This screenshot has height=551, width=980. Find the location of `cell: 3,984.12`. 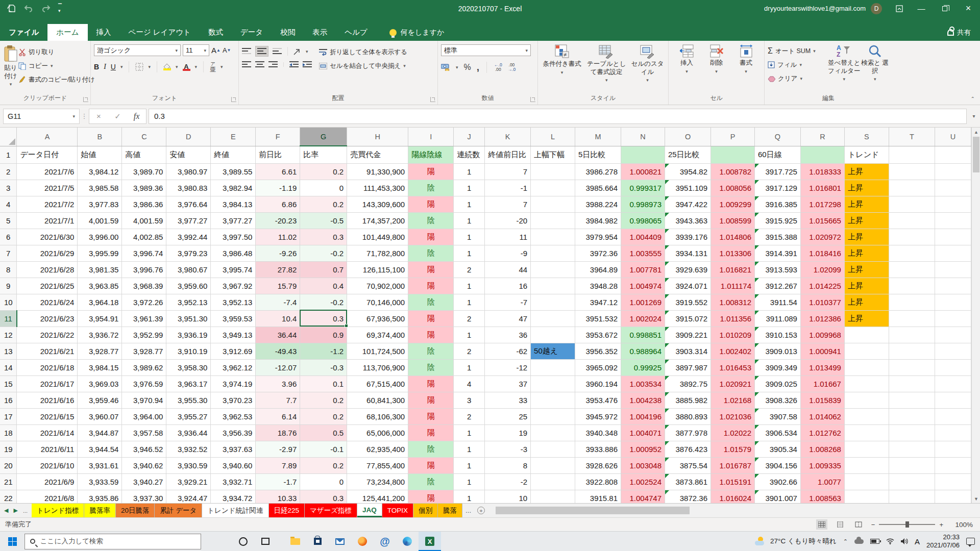

cell: 3,984.12 is located at coordinates (100, 171).